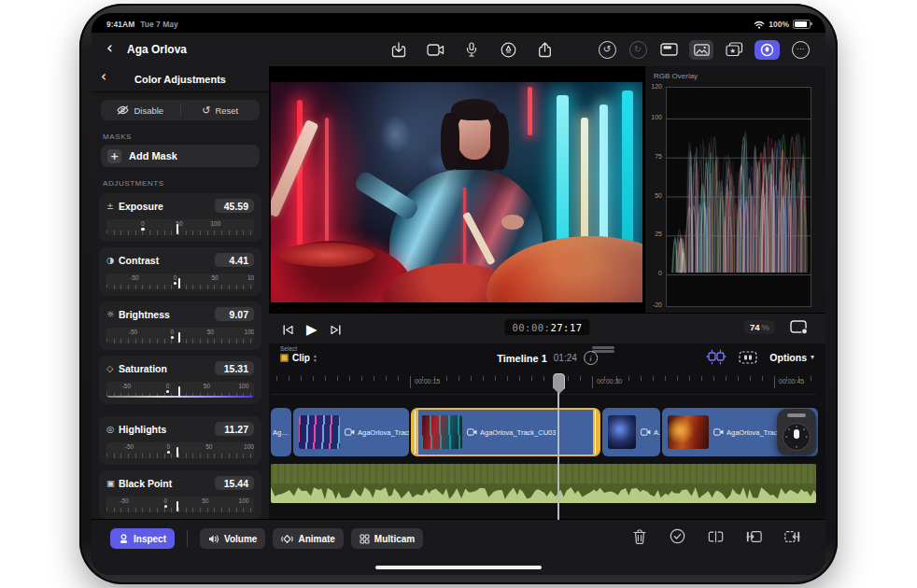 The height and width of the screenshot is (588, 917). Describe the element at coordinates (364, 539) in the screenshot. I see `multicam-icon` at that location.